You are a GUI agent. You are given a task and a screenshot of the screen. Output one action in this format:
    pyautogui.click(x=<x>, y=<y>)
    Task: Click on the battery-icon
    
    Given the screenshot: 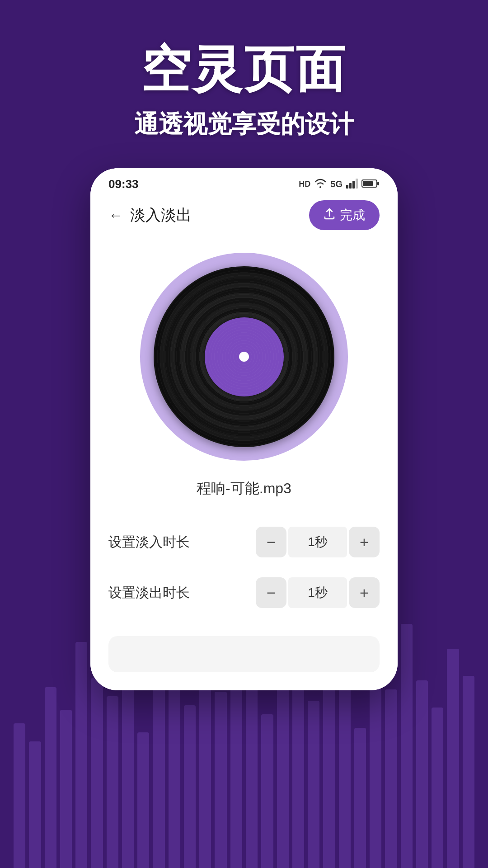 What is the action you would take?
    pyautogui.click(x=371, y=184)
    